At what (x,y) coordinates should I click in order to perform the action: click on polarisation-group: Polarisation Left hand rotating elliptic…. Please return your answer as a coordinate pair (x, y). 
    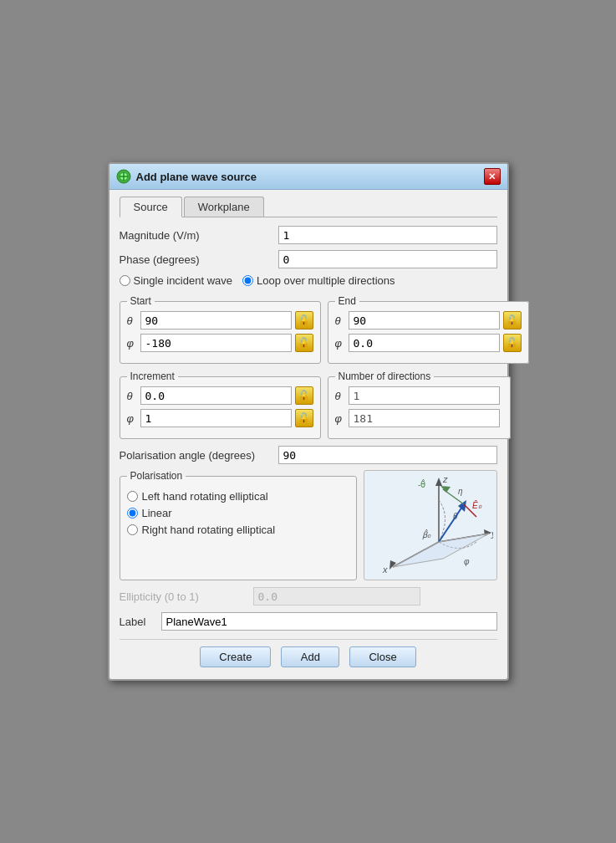
    Looking at the image, I should click on (238, 525).